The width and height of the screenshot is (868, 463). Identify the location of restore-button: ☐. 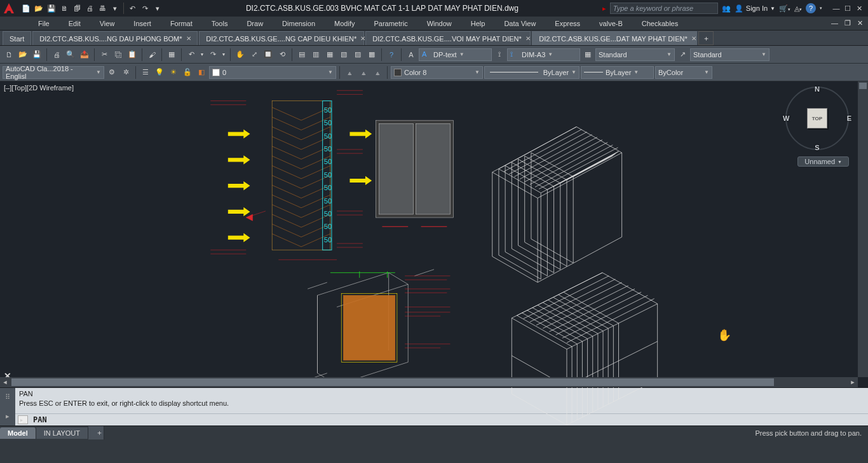
(848, 8).